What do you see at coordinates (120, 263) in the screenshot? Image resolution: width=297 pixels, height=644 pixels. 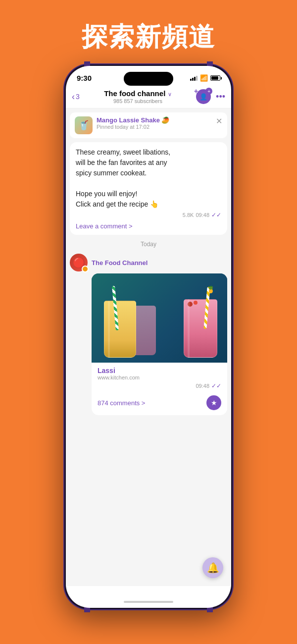 I see `channel-post-name: The Food Channel` at bounding box center [120, 263].